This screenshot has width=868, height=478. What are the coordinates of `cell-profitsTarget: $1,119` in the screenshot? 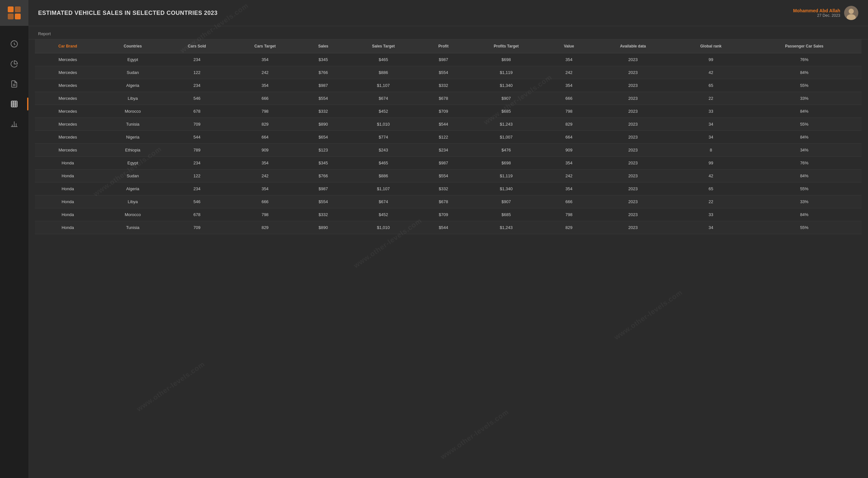 It's located at (506, 176).